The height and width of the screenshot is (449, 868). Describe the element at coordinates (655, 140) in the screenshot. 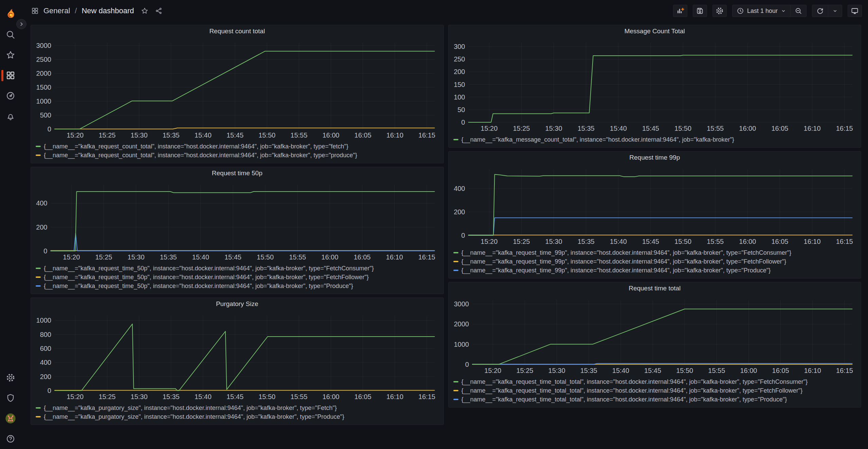

I see `legend-item: {__name__="kafka_message_count_total", i…` at that location.